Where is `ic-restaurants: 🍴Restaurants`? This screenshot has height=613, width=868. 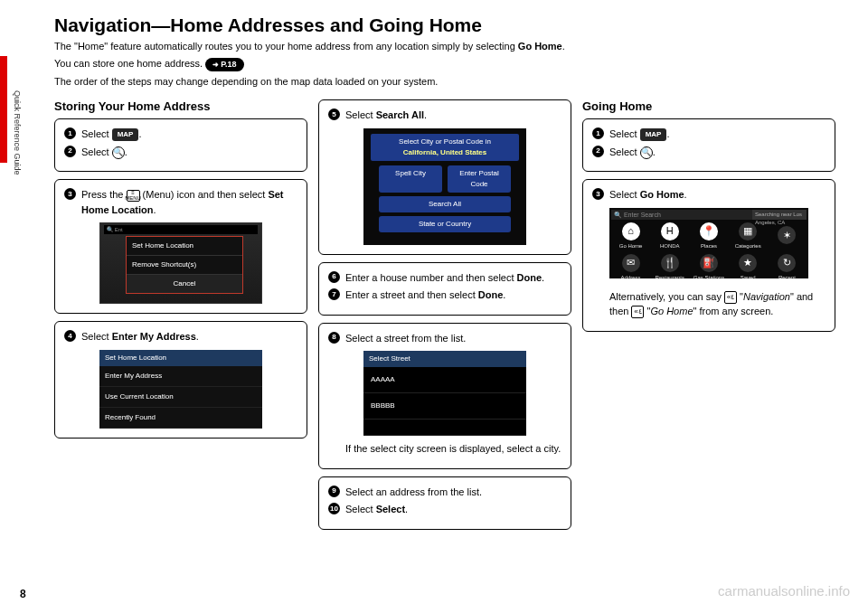
ic-restaurants: 🍴Restaurants is located at coordinates (669, 268).